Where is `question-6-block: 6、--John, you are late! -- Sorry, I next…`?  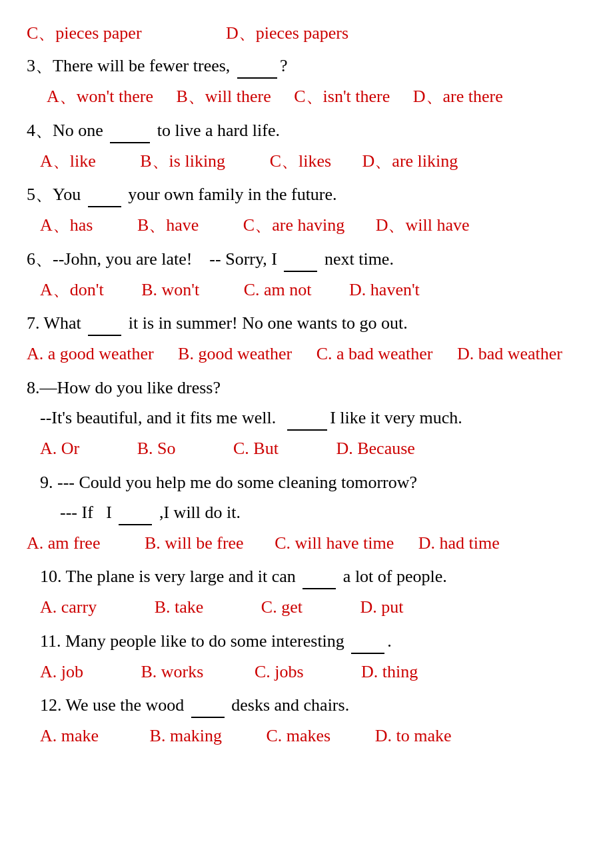
question-6-block: 6、--John, you are late! -- Sorry, I next… is located at coordinates (306, 275).